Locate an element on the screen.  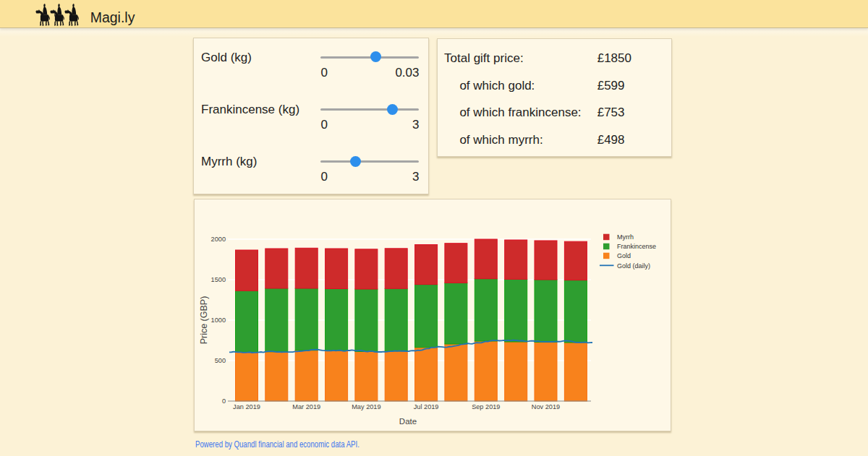
svg-text: 2000 is located at coordinates (218, 239).